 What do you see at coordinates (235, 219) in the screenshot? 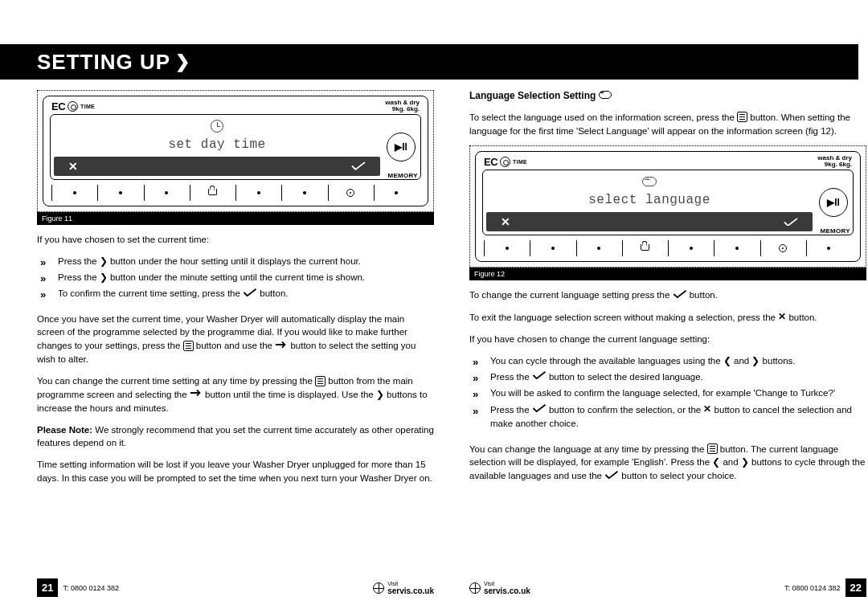
I see `figure-11-caption: Figure 11` at bounding box center [235, 219].